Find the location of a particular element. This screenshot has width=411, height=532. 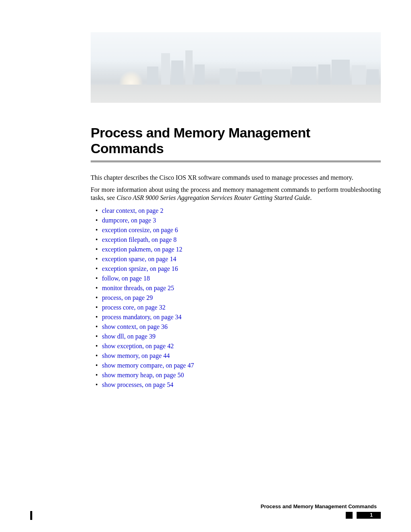

toc-link: exception coresize, on page 6 is located at coordinates (140, 230).